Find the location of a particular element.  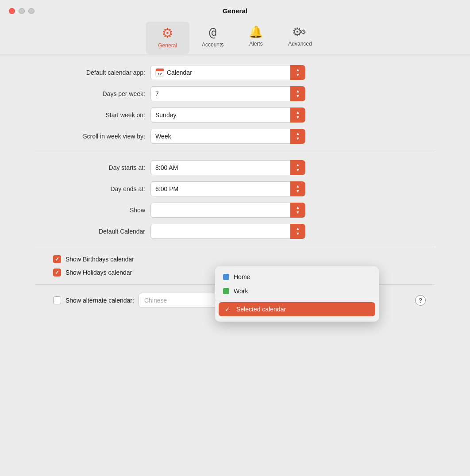

calendar-app-icon: 17 is located at coordinates (160, 73).